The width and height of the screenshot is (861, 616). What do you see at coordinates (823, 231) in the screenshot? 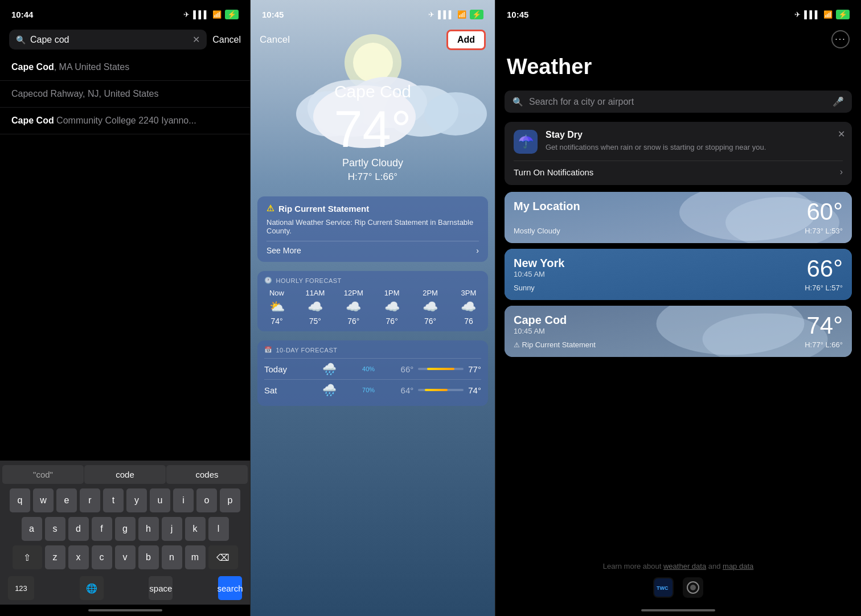
I see `my-location-hi-lo: H:73° L:53°` at bounding box center [823, 231].